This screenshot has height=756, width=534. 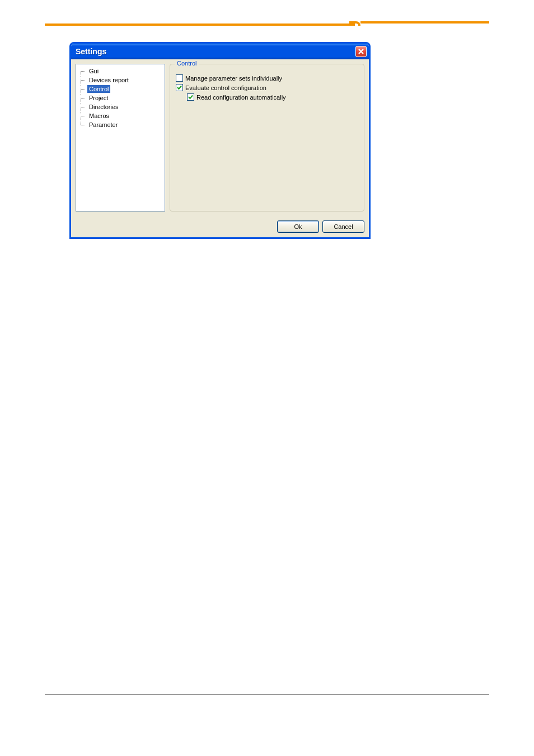 I want to click on tree-item-control: Control, so click(x=120, y=89).